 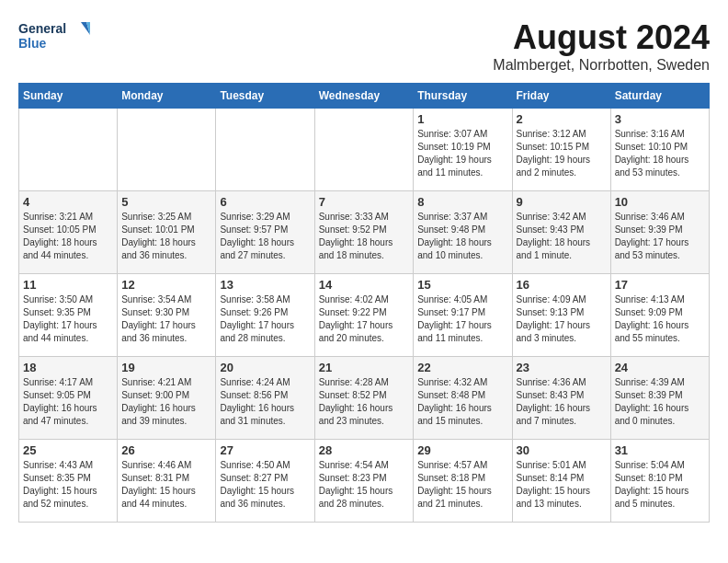 What do you see at coordinates (562, 154) in the screenshot?
I see `day-info: Sunrise: 3:12 AM Sunset: 10:15 PM Daylig…` at bounding box center [562, 154].